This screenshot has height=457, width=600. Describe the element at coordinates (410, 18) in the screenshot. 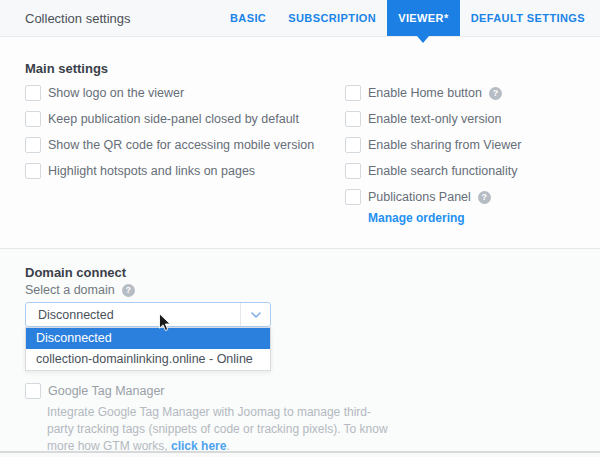

I see `tab-bar: BASIC SUBSCRIPTION VIEWER* DEFAULT SETTI…` at that location.